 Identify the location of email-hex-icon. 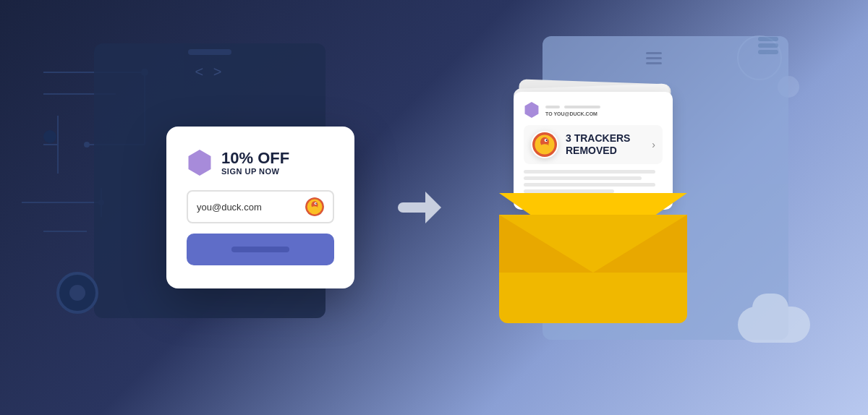
(532, 110).